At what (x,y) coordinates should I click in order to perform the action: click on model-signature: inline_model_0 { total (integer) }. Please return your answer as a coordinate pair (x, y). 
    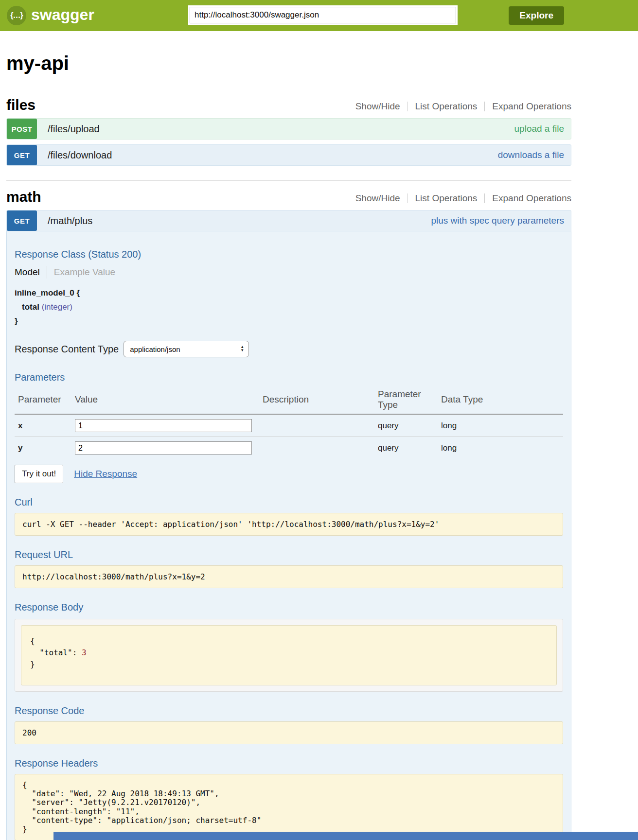
    Looking at the image, I should click on (289, 307).